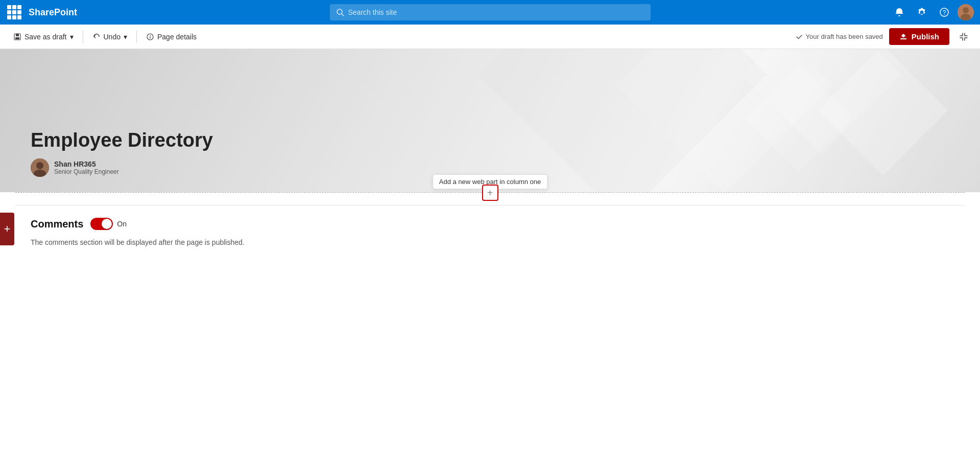 This screenshot has height=458, width=980. Describe the element at coordinates (122, 224) in the screenshot. I see `toggle-state-label: On` at that location.